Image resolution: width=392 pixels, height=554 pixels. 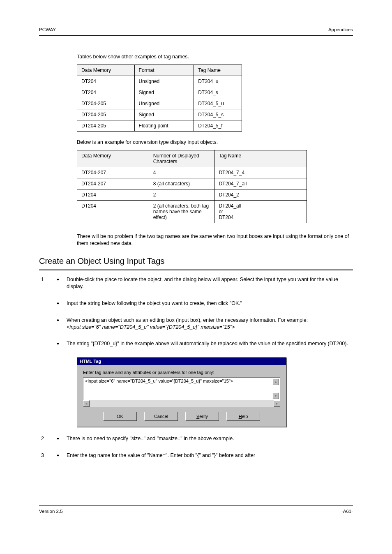 I want to click on dialog-label: Enter tag name and any attributes or par…, so click(x=182, y=372).